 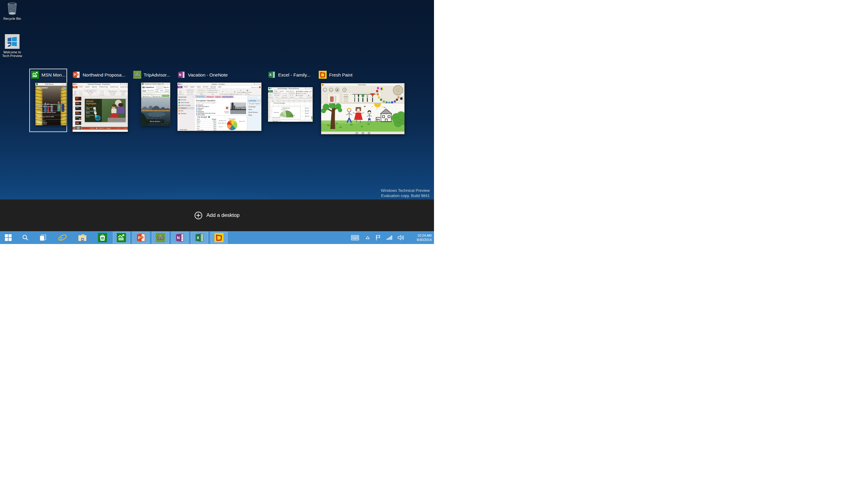 What do you see at coordinates (156, 93) in the screenshot?
I see `tripadvisor-city-input: City or hotel name` at bounding box center [156, 93].